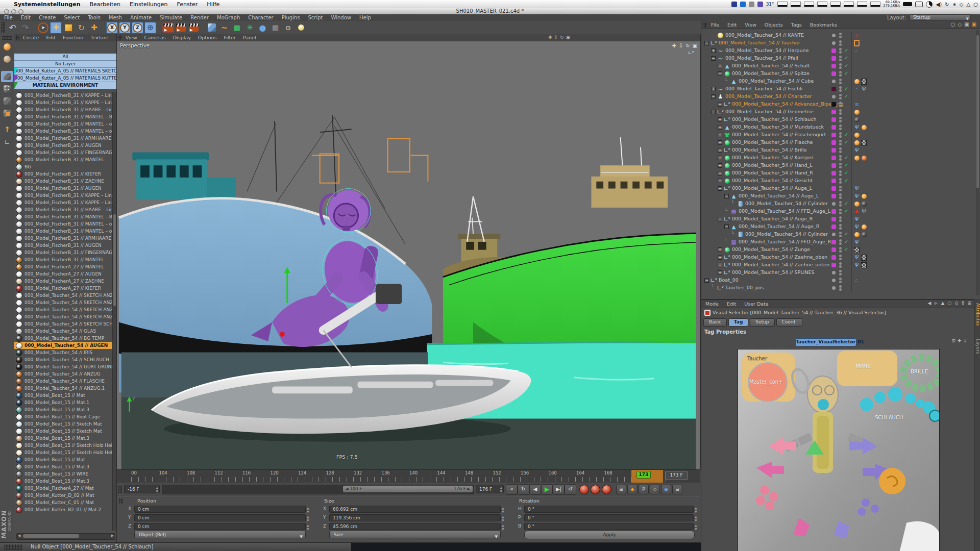  I want to click on tag-obox-icon, so click(856, 43).